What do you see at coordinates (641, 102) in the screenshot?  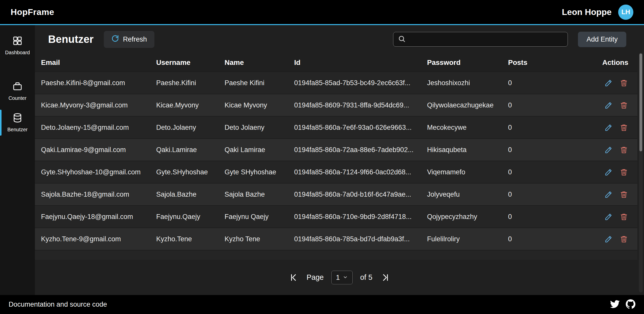 I see `scrollbar-thumb` at bounding box center [641, 102].